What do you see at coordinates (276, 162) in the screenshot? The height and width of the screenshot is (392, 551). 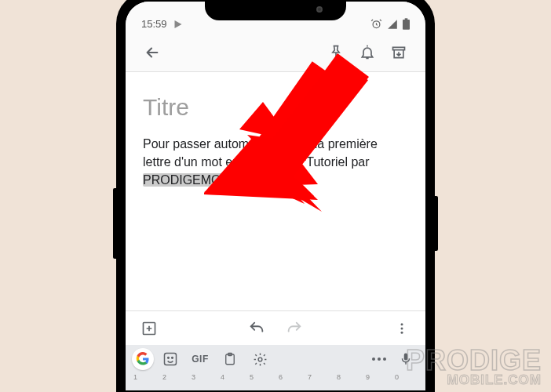 I see `note-body-input: Pour passer automatiquement la première …` at bounding box center [276, 162].